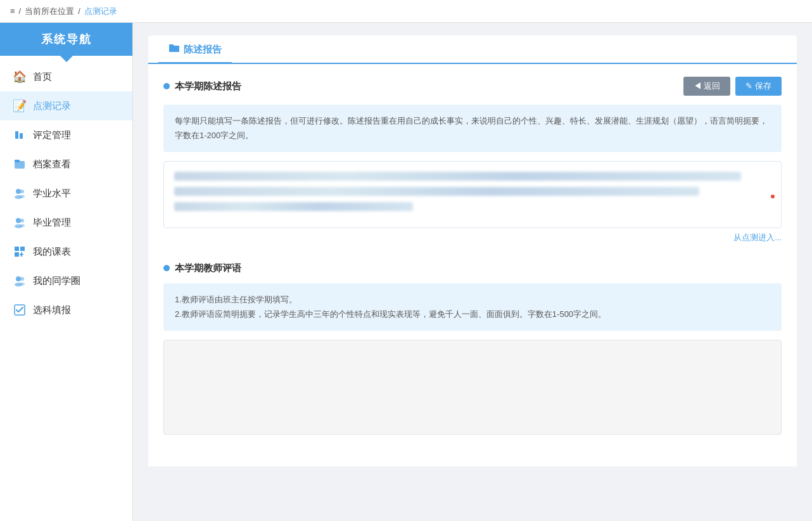 This screenshot has width=812, height=521. What do you see at coordinates (52, 252) in the screenshot?
I see `sidebar-label-timetable: 我的课表` at bounding box center [52, 252].